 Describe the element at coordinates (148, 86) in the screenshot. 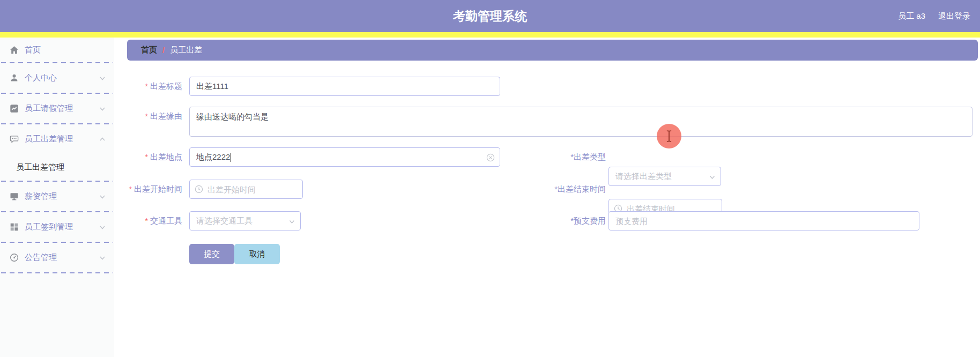

I see `trip-title-label: *出差标题` at that location.